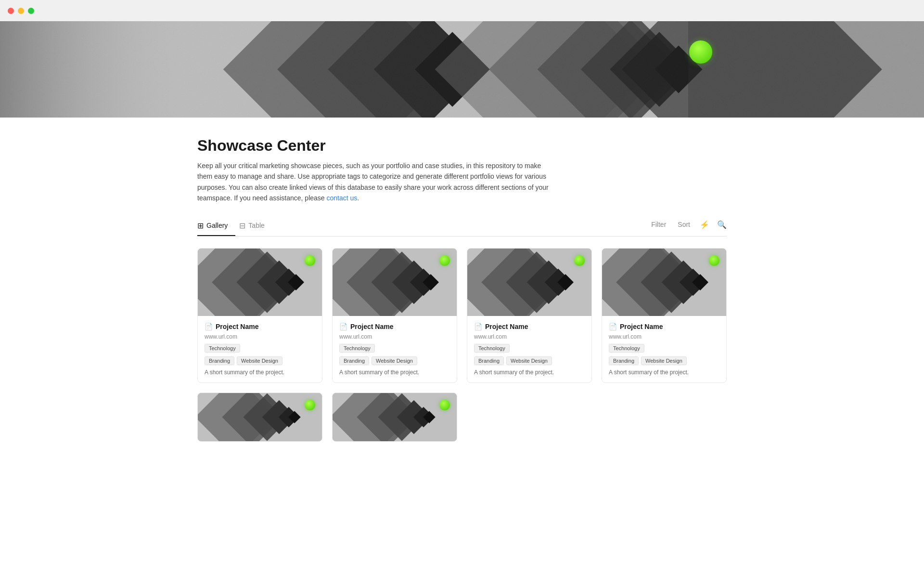 Image resolution: width=924 pixels, height=578 pixels. What do you see at coordinates (243, 225) in the screenshot?
I see `table-icon: ⊟` at bounding box center [243, 225].